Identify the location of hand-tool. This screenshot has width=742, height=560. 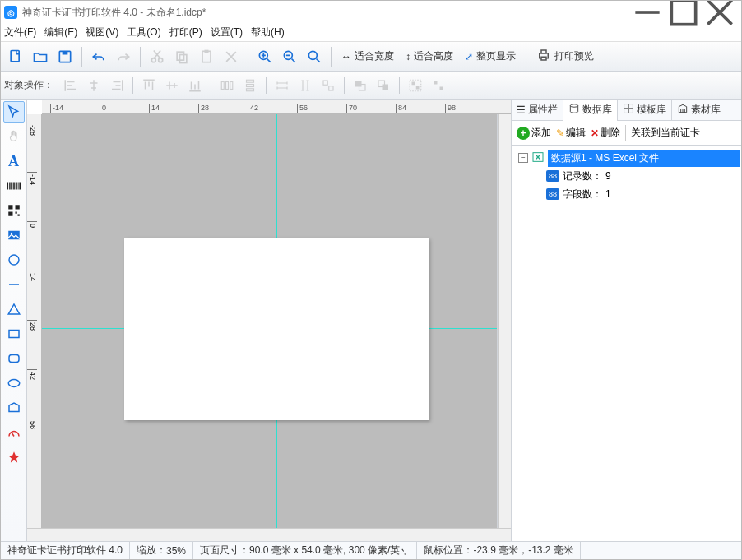
(14, 137).